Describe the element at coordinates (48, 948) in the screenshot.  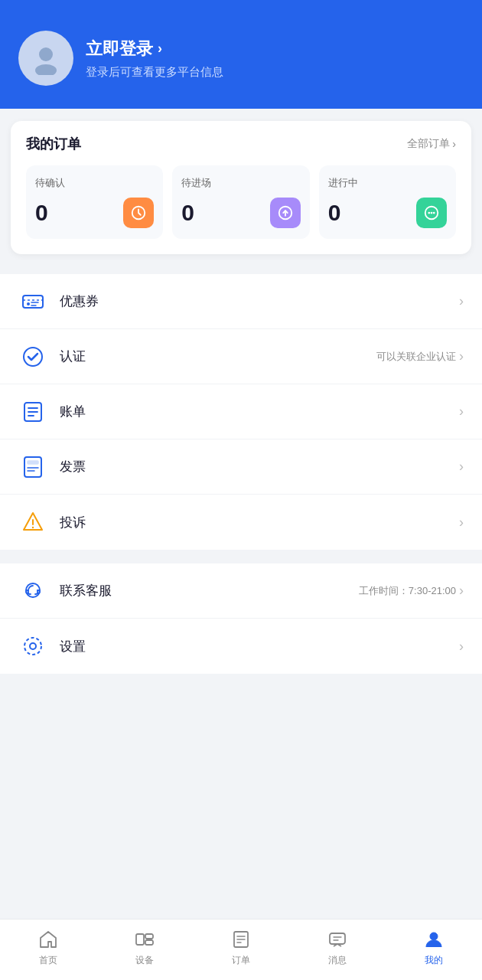
I see `nav-home: 首页` at that location.